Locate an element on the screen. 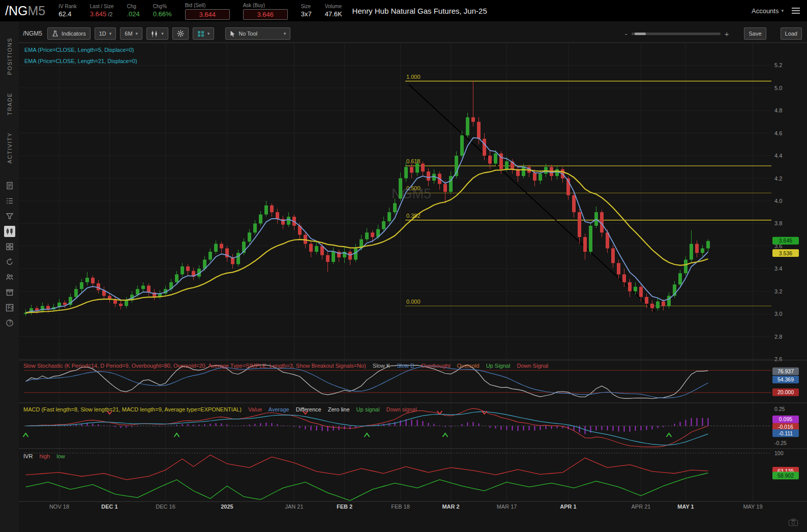 This screenshot has width=807, height=532. bid-field: Bid (Sell) 3.644 is located at coordinates (207, 11).